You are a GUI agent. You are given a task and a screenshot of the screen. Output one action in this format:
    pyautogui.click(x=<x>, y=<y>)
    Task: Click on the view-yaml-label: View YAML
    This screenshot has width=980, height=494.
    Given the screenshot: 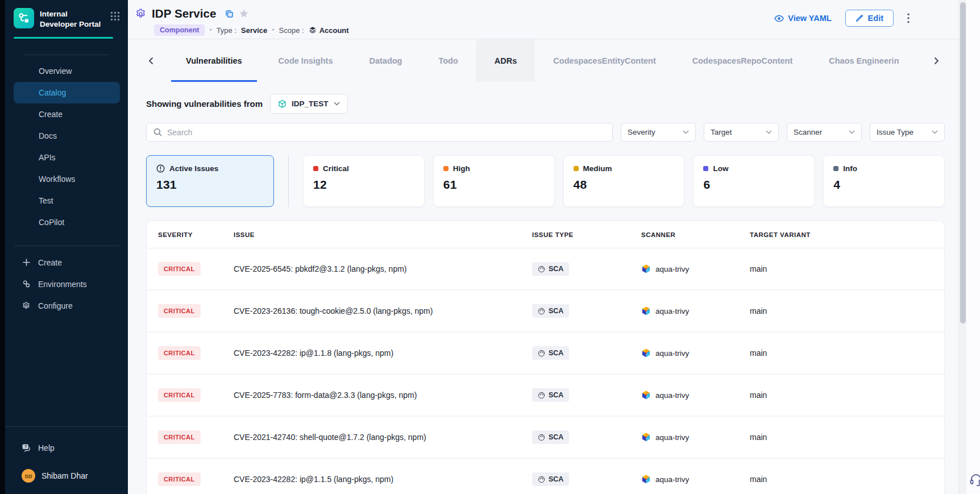 What is the action you would take?
    pyautogui.click(x=809, y=18)
    